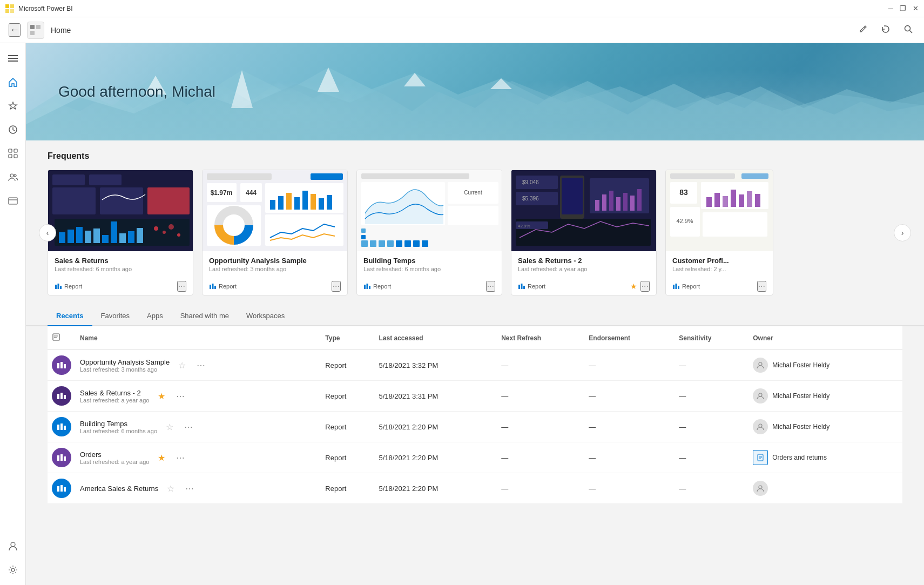 This screenshot has height=585, width=924. I want to click on more-button-5: ⋯, so click(190, 488).